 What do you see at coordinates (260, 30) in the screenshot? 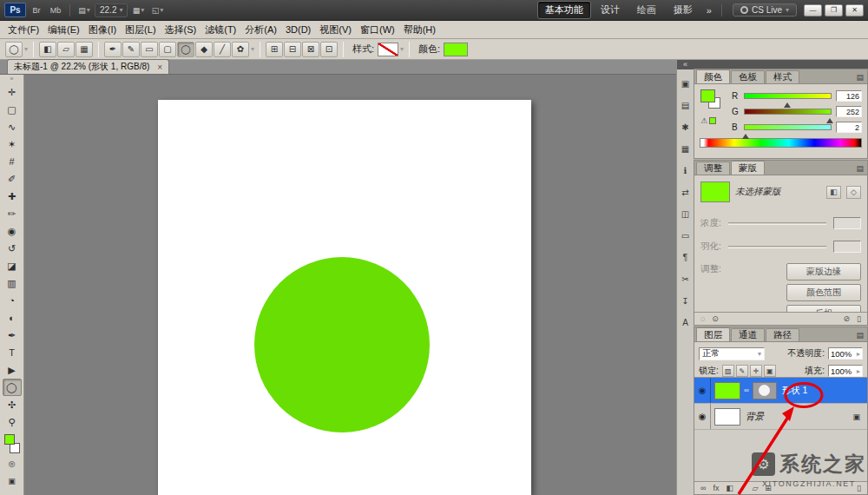
I see `menu-item-6: 分析(A)` at bounding box center [260, 30].